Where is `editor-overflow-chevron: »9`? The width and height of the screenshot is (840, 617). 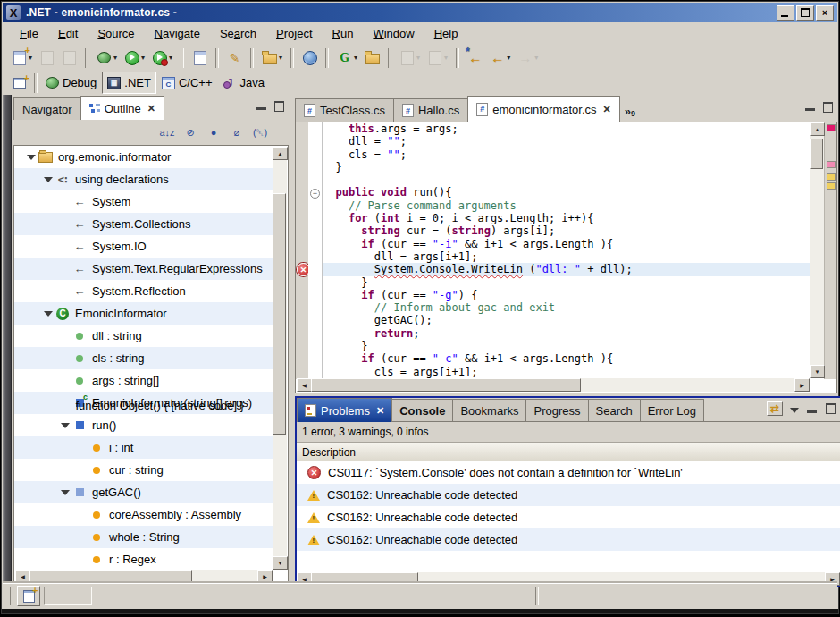
editor-overflow-chevron: »9 is located at coordinates (630, 111).